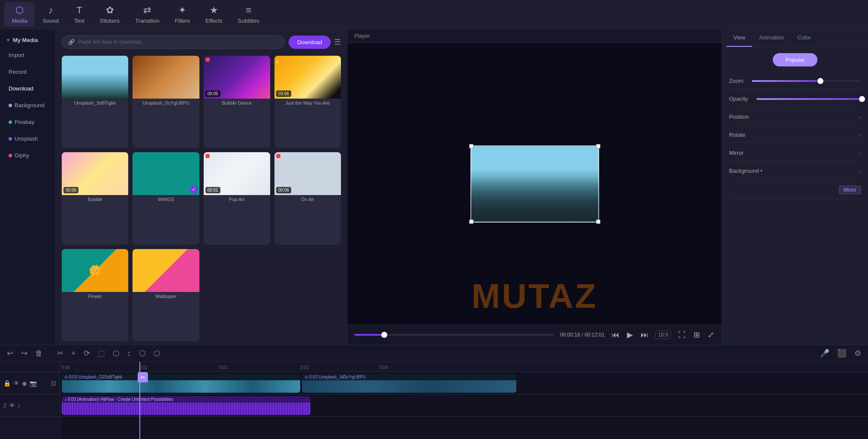  What do you see at coordinates (166, 102) in the screenshot?
I see `media-card-2: Unsplash_DcYgUBPU` at bounding box center [166, 102].